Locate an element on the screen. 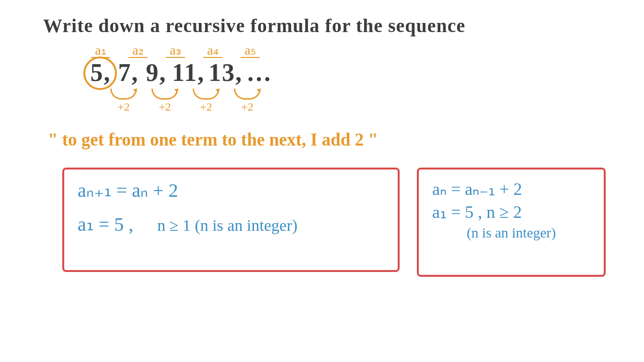  term-5: 13, is located at coordinates (225, 73).